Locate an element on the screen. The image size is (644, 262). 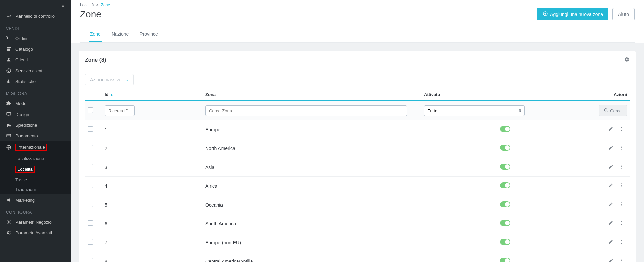
filter-zona-input is located at coordinates (306, 111).